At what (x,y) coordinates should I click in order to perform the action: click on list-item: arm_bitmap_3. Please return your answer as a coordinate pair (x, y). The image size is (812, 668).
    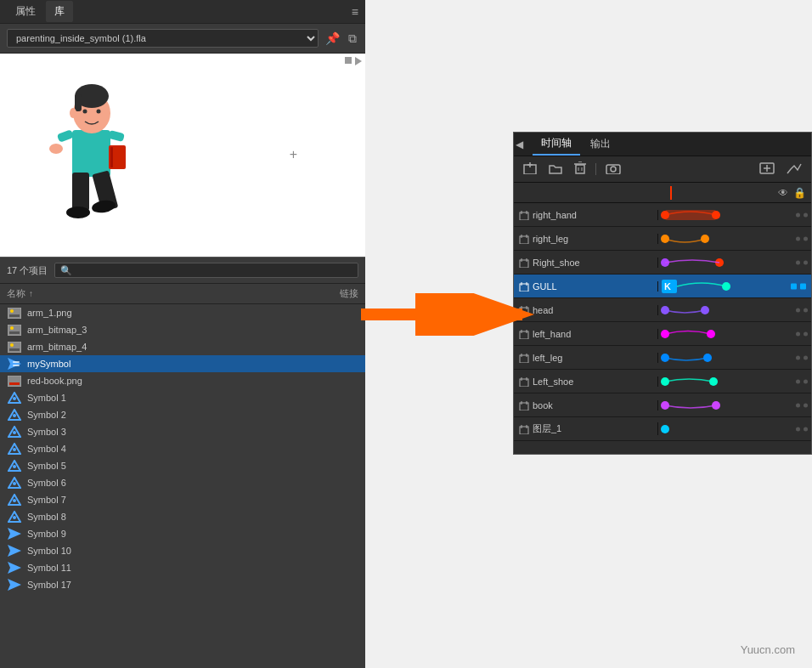
    Looking at the image, I should click on (183, 330).